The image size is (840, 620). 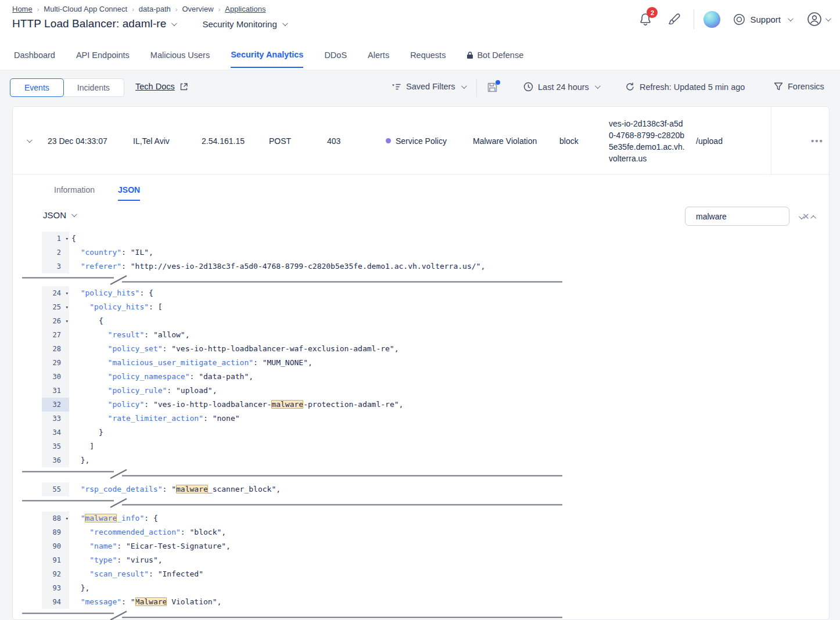 What do you see at coordinates (103, 59) in the screenshot?
I see `tab-api-endpoints: API Endpoints` at bounding box center [103, 59].